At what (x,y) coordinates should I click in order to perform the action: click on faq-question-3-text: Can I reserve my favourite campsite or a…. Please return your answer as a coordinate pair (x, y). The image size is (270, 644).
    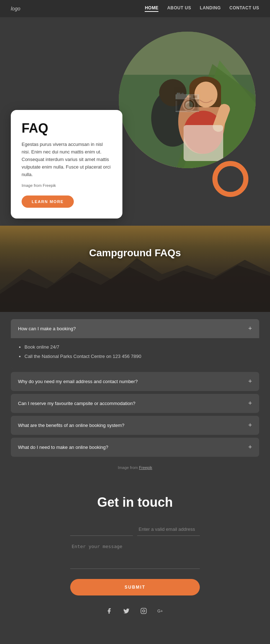
    Looking at the image, I should click on (77, 403).